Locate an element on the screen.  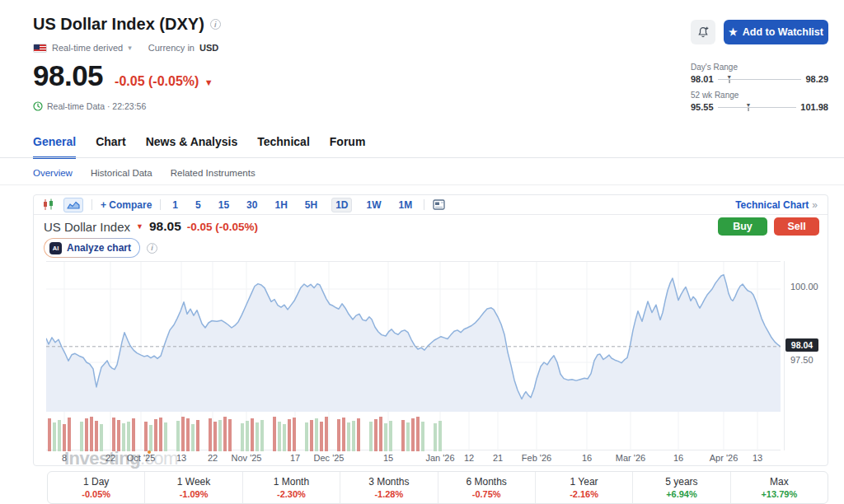
interval-5: 5 is located at coordinates (198, 205).